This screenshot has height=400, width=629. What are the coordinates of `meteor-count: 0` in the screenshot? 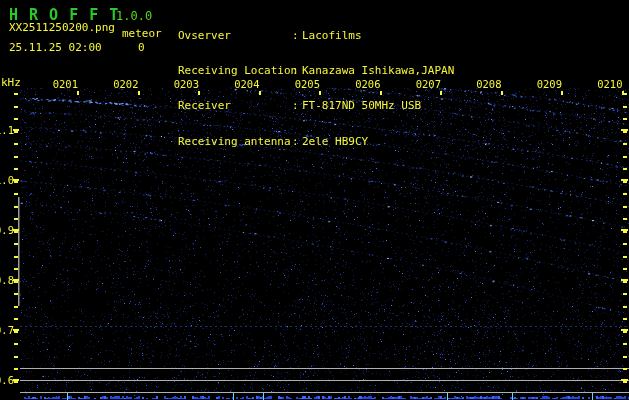 It's located at (142, 48).